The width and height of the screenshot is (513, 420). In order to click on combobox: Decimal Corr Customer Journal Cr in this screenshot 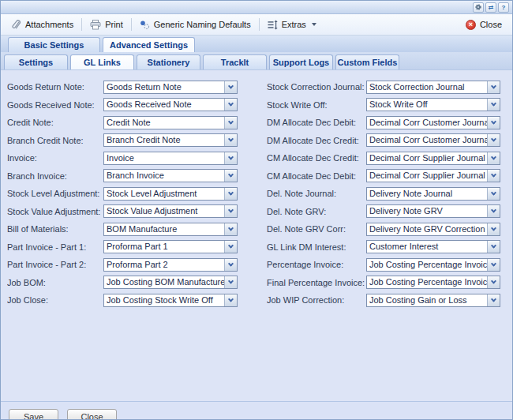, I will do `click(433, 141)`.